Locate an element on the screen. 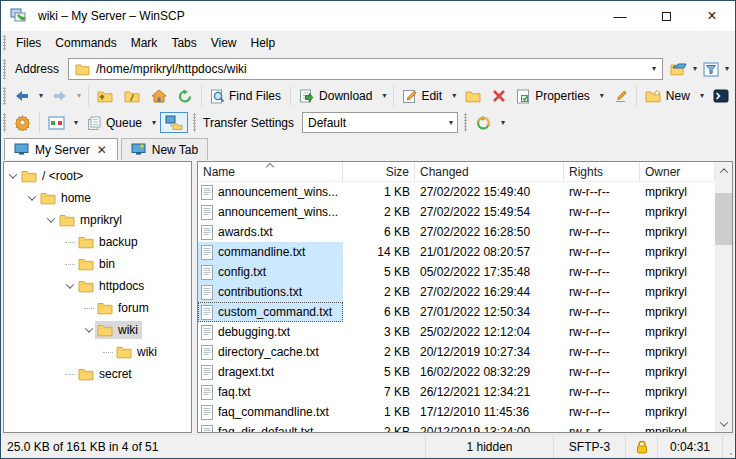 The width and height of the screenshot is (736, 459). tab-my-server: My Server ✕ is located at coordinates (61, 149).